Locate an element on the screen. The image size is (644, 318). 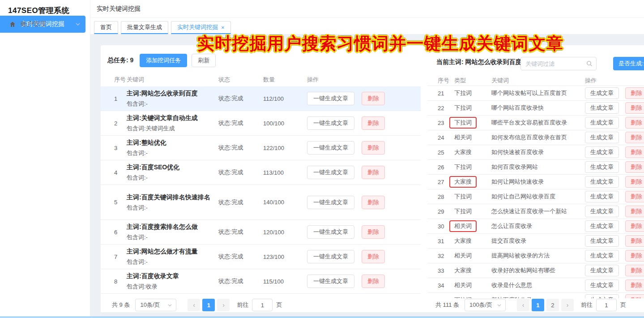
sidebar-item-label: 账户管理 is located at coordinates (33, 24).